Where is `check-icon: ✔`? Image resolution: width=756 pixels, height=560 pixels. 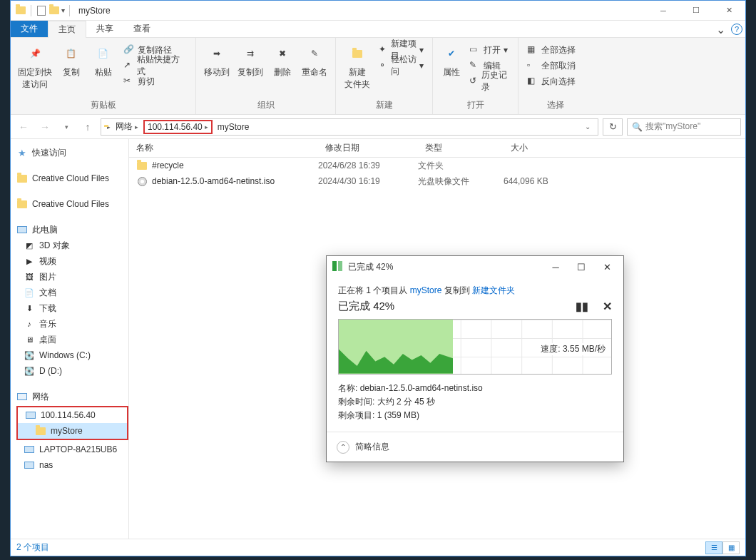
check-icon: ✔ is located at coordinates (451, 54).